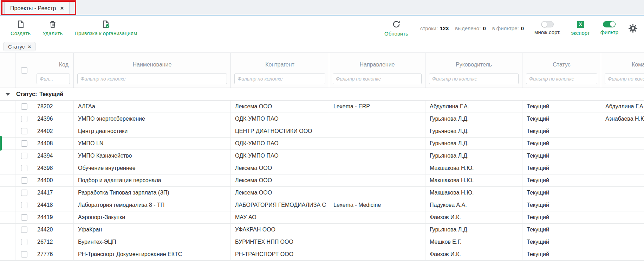 This screenshot has width=644, height=261. Describe the element at coordinates (106, 28) in the screenshot. I see `link-organizations-button: Привязка к организациям` at that location.